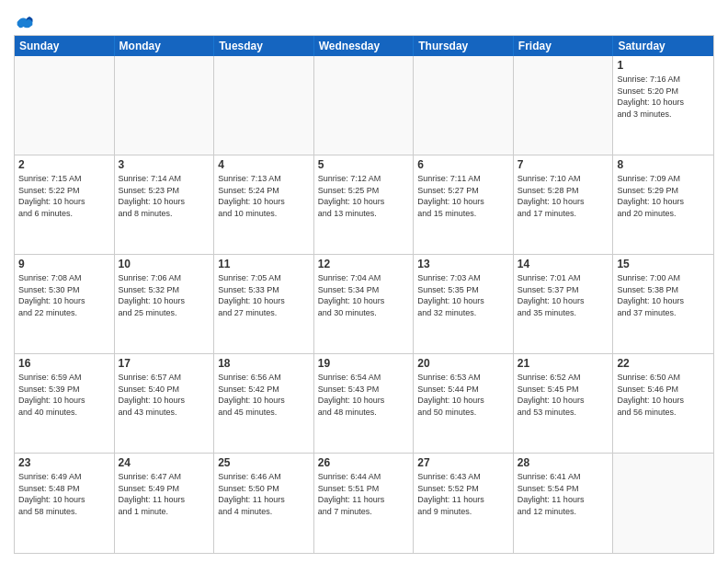 The image size is (728, 563). What do you see at coordinates (463, 463) in the screenshot?
I see `day-number: 27` at bounding box center [463, 463].